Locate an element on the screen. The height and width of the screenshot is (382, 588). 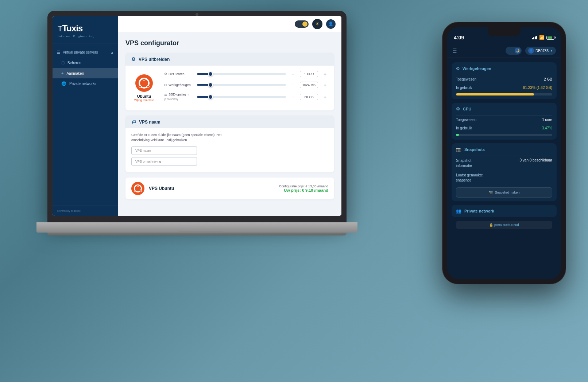
vps-naam-title: VPS naam is located at coordinates (150, 122).